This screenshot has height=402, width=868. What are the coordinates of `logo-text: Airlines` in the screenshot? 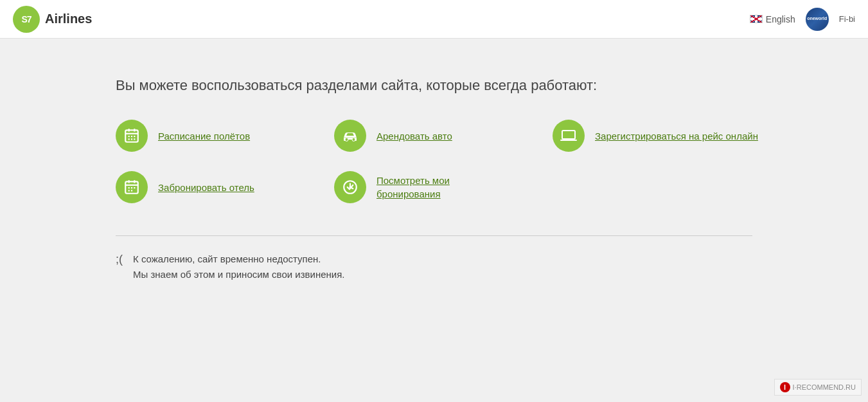 It's located at (68, 19).